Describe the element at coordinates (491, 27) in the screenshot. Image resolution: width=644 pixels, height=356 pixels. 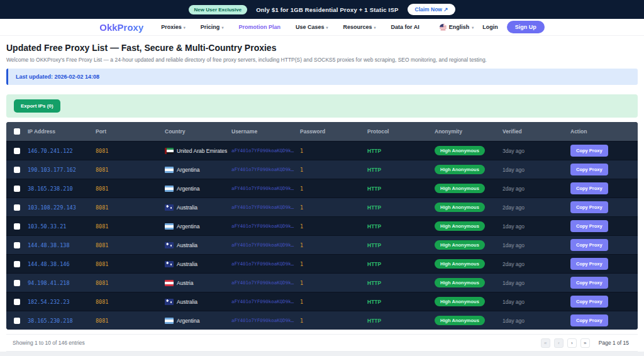
I see `login-link: Login` at that location.